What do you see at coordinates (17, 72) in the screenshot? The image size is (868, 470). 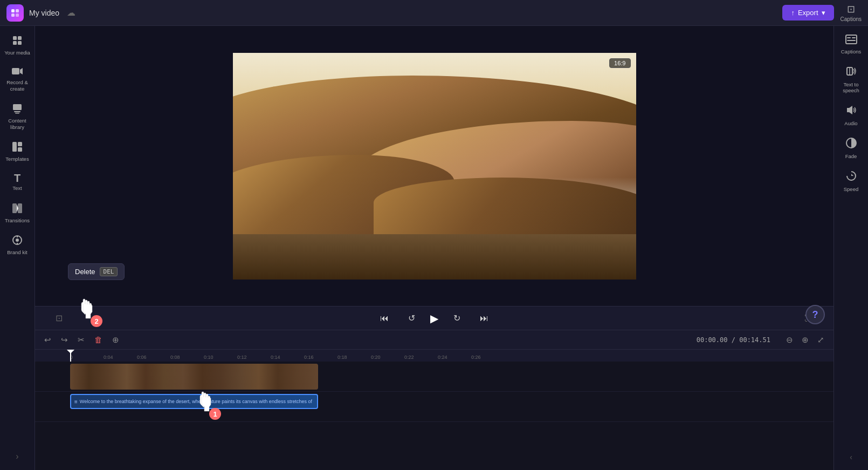 I see `record-create-icon` at bounding box center [17, 72].